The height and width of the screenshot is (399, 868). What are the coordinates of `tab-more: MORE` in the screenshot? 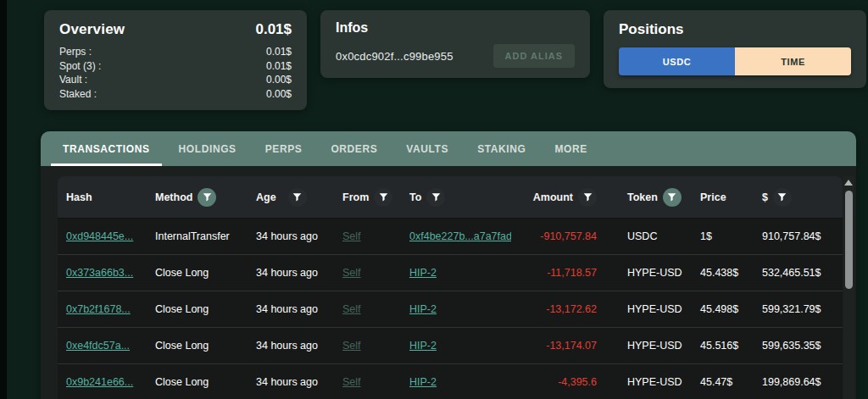 It's located at (570, 149).